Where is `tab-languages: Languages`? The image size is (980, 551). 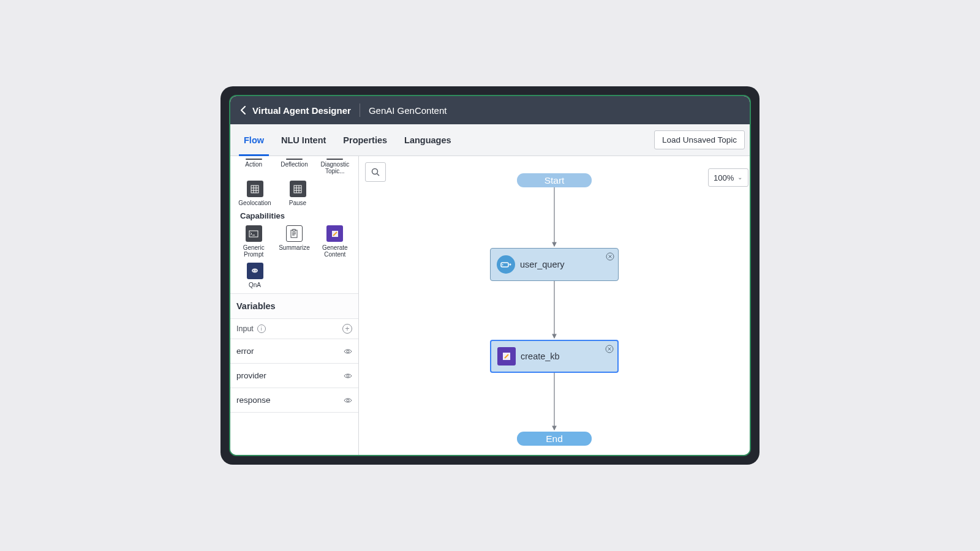
tab-languages: Languages is located at coordinates (428, 140).